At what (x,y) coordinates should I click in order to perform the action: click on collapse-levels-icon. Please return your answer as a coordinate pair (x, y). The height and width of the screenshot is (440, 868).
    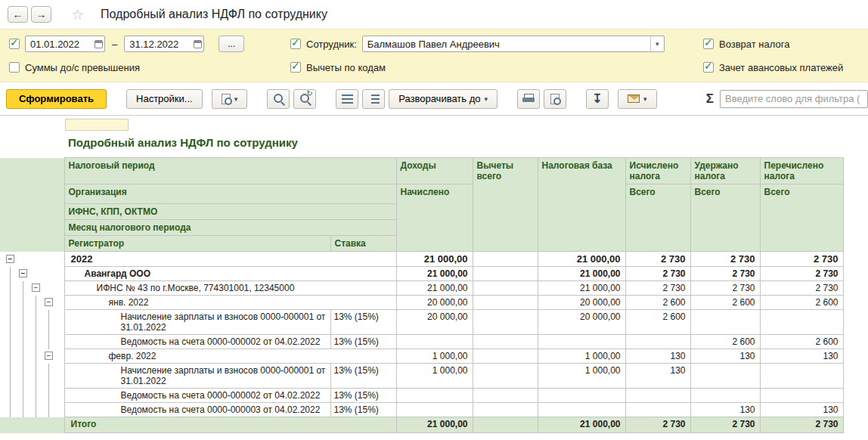
    Looking at the image, I should click on (348, 99).